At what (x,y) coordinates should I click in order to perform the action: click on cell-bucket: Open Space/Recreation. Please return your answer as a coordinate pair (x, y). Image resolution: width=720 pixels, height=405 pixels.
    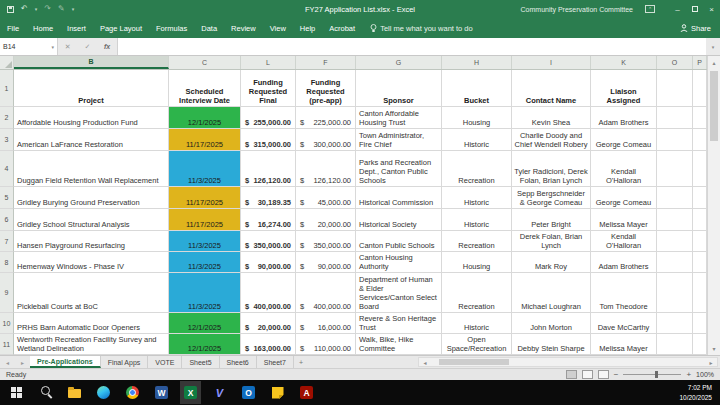
    Looking at the image, I should click on (477, 344).